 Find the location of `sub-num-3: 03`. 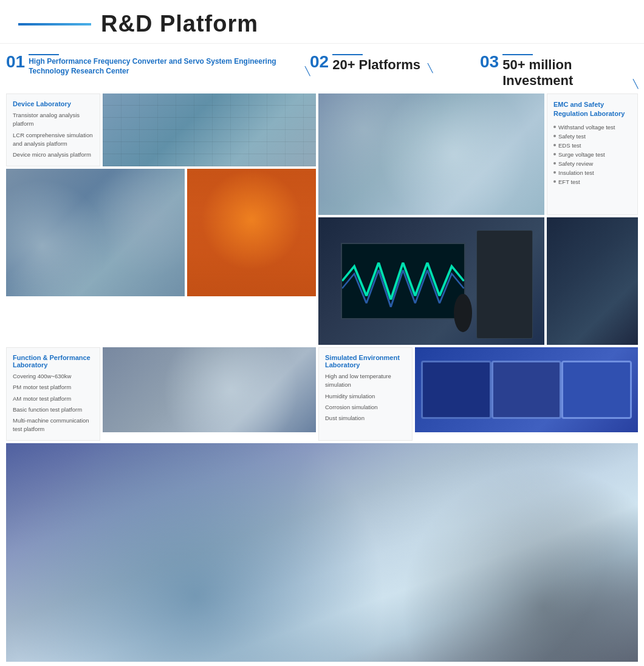

sub-num-3: 03 is located at coordinates (490, 62).